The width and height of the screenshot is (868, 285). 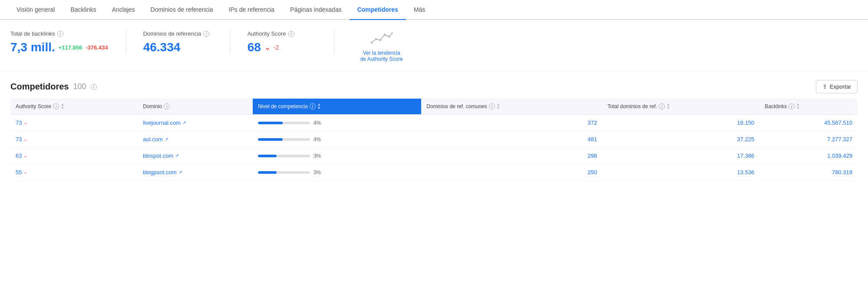 I want to click on table-row: 73 ⌄livejournal.com ↗ 4% 37218.15045.567…, so click(x=434, y=123).